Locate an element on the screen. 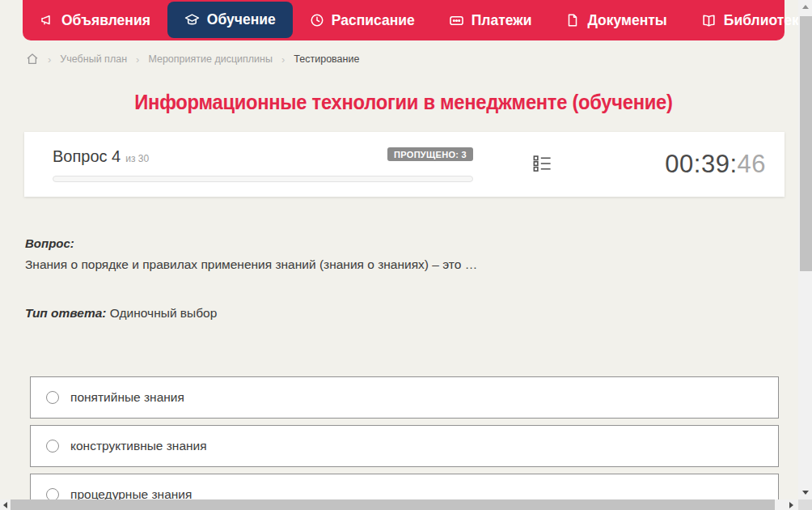 The height and width of the screenshot is (510, 812). scrollbar-corner is located at coordinates (806, 505).